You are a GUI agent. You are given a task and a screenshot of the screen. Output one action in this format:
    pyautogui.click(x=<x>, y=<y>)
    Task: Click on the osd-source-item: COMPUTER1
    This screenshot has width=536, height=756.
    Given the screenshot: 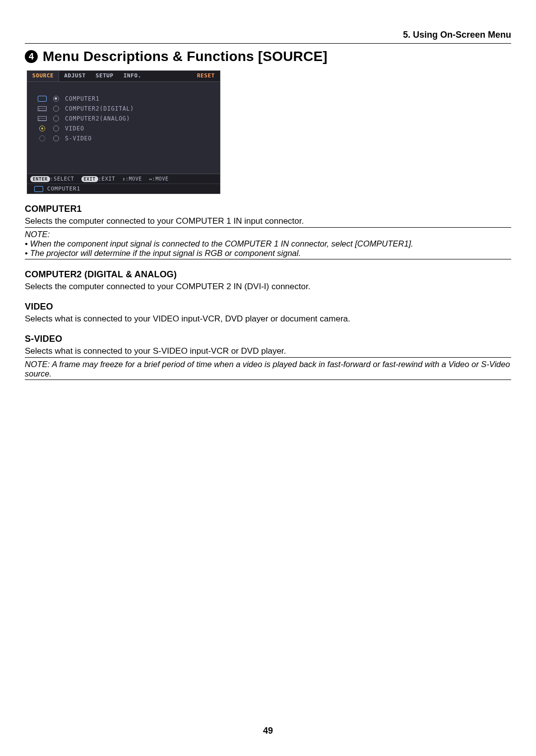 What is the action you would take?
    pyautogui.click(x=126, y=99)
    